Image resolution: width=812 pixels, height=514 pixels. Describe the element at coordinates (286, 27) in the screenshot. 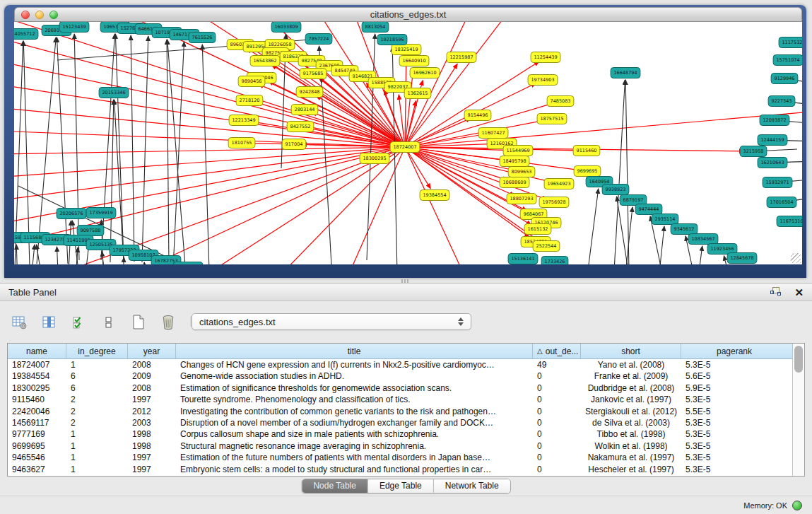

I see `graph-node: 16033809` at that location.